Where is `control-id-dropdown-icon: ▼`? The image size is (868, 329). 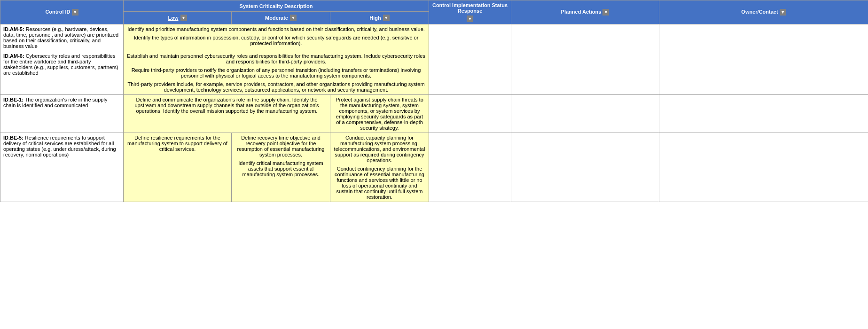 control-id-dropdown-icon: ▼ is located at coordinates (75, 12).